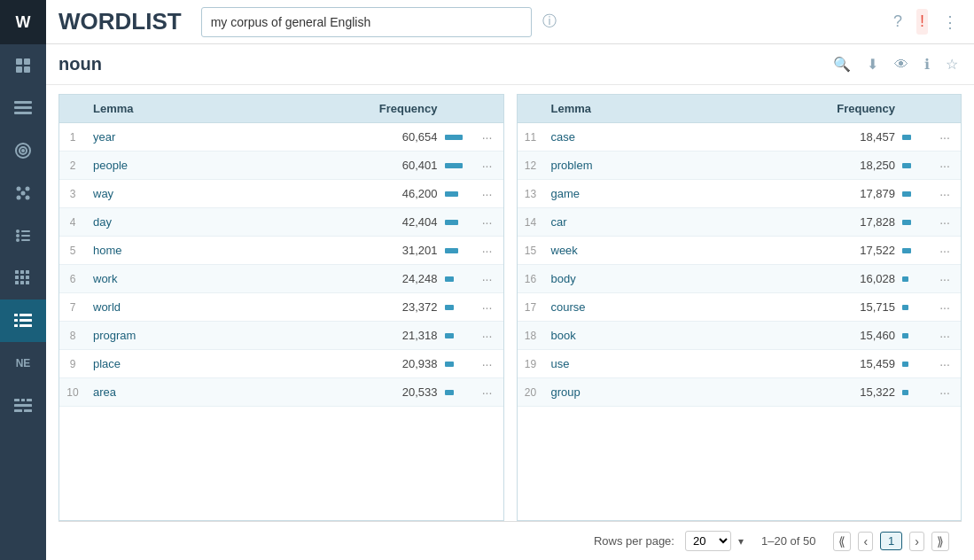 The height and width of the screenshot is (560, 974). What do you see at coordinates (225, 250) in the screenshot?
I see `row-lemma: home` at bounding box center [225, 250].